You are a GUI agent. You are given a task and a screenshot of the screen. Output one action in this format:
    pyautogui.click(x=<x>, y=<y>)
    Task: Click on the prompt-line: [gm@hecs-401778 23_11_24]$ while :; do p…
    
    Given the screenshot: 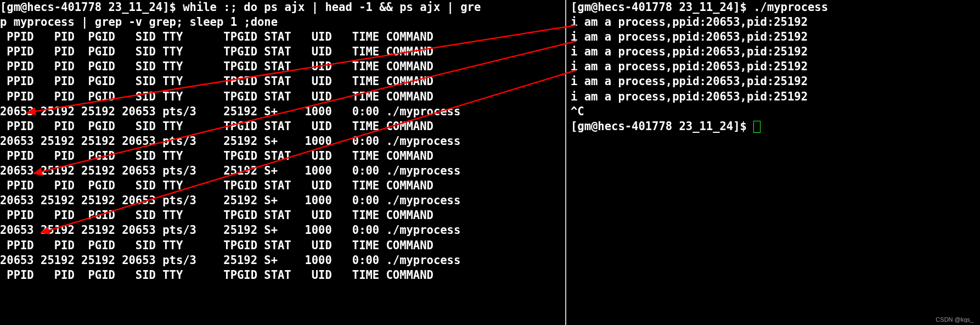 What is the action you would take?
    pyautogui.click(x=283, y=8)
    